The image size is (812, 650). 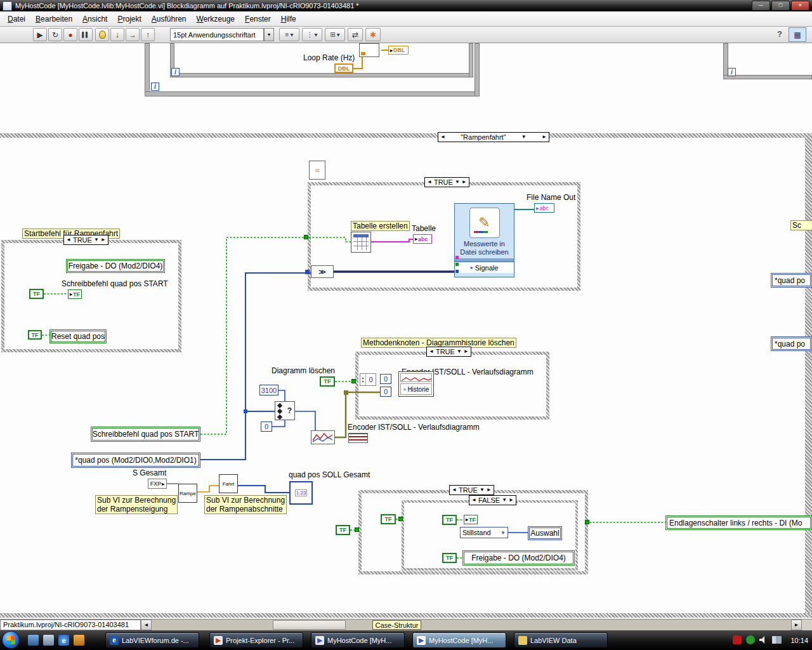 What do you see at coordinates (797, 625) in the screenshot?
I see `scroll-right-button: ►` at bounding box center [797, 625].